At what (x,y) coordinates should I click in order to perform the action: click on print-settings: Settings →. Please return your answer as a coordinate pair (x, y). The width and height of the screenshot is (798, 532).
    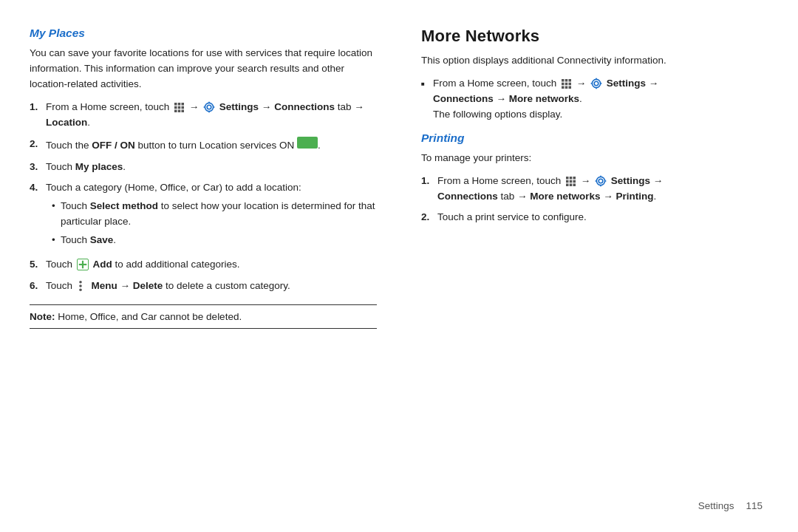
    Looking at the image, I should click on (637, 180).